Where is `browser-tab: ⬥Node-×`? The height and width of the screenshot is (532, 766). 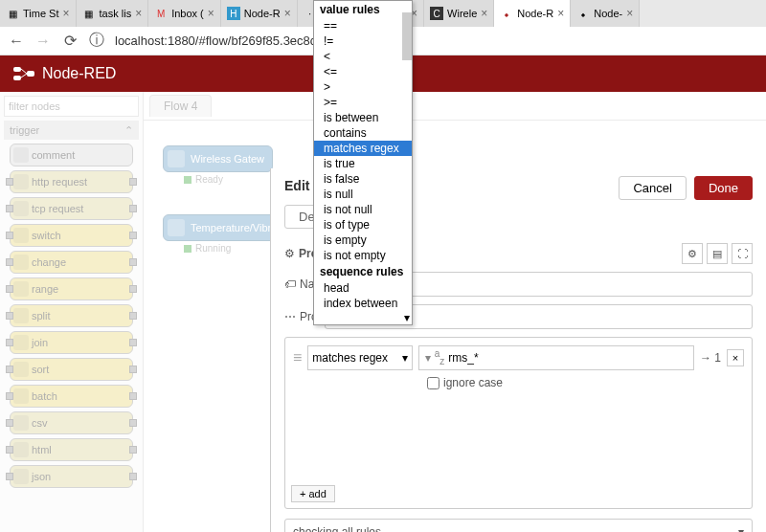 browser-tab: ⬥Node-× is located at coordinates (605, 13).